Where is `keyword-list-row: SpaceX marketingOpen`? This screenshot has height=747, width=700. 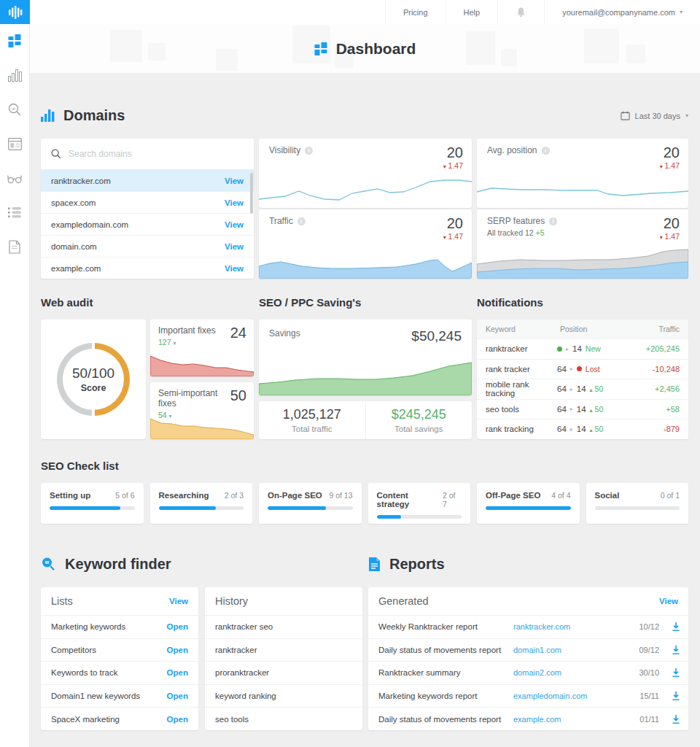
keyword-list-row: SpaceX marketingOpen is located at coordinates (120, 719).